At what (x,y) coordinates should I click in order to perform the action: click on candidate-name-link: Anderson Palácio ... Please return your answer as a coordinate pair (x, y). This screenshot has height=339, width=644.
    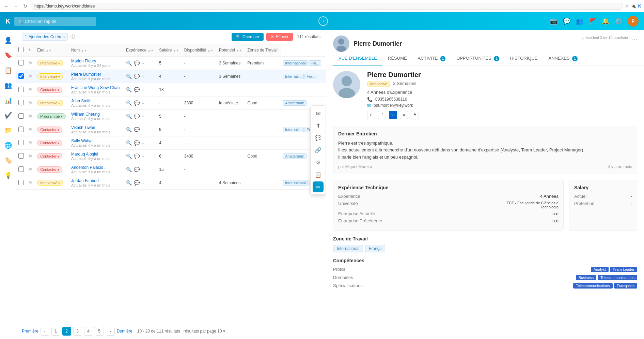
    Looking at the image, I should click on (97, 167).